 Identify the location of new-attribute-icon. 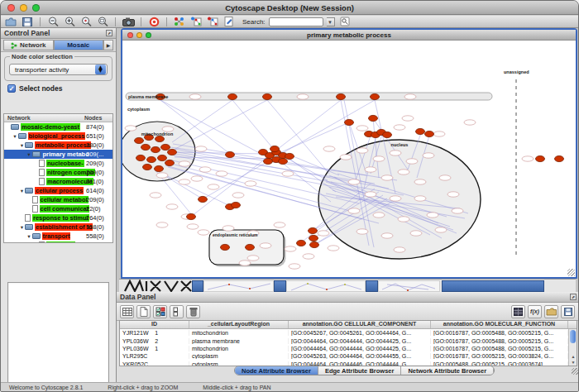
(144, 312).